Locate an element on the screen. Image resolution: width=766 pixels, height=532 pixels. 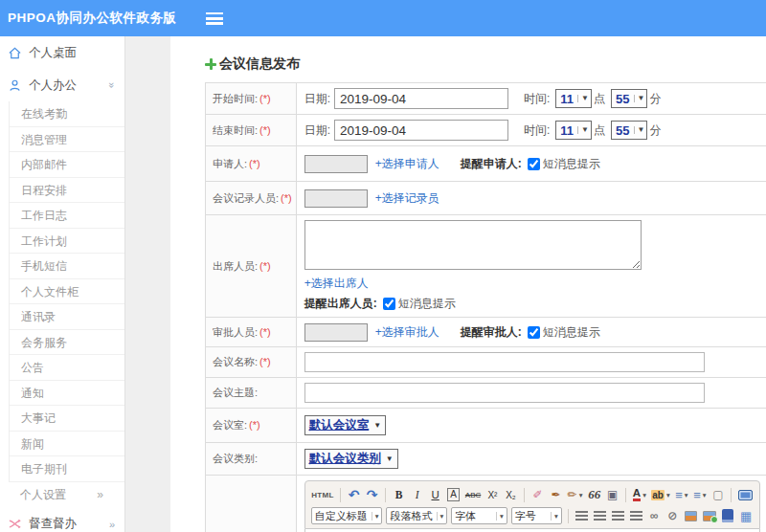
sidebar-item-label: 个人设置 is located at coordinates (43, 496).